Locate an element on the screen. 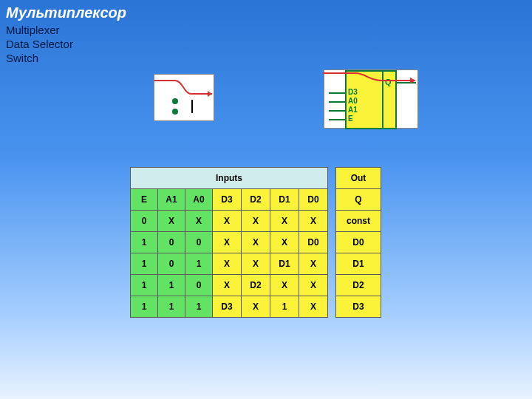 The image size is (532, 399). subtitle-line: Multiplexer is located at coordinates (33, 30).